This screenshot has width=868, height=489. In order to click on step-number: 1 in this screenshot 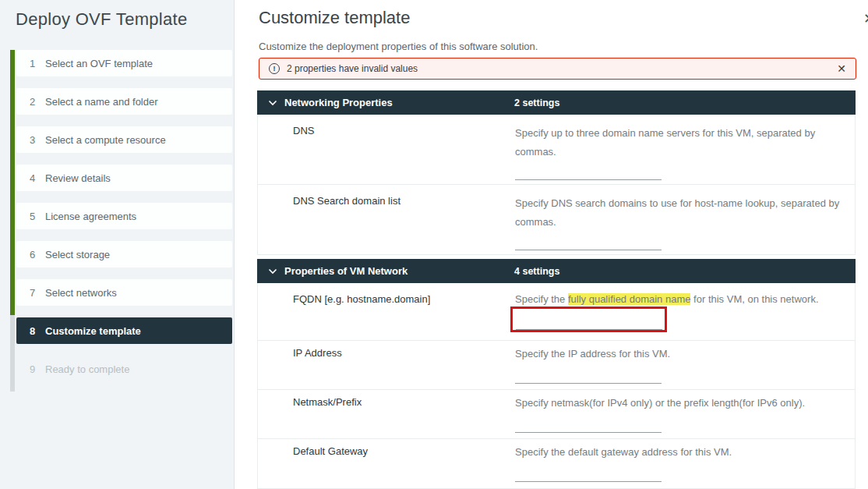, I will do `click(35, 64)`.